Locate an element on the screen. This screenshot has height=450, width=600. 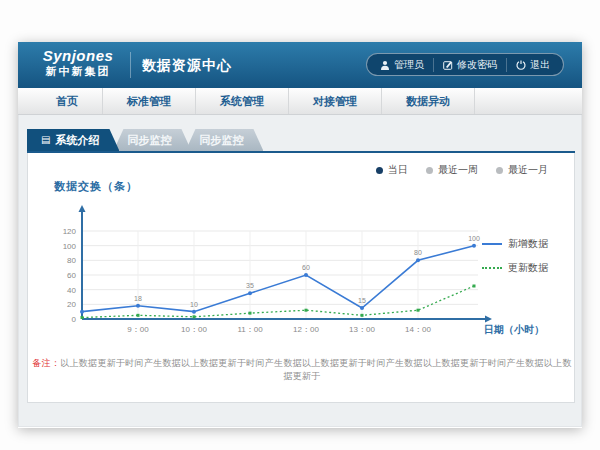
header-divider is located at coordinates (130, 65).